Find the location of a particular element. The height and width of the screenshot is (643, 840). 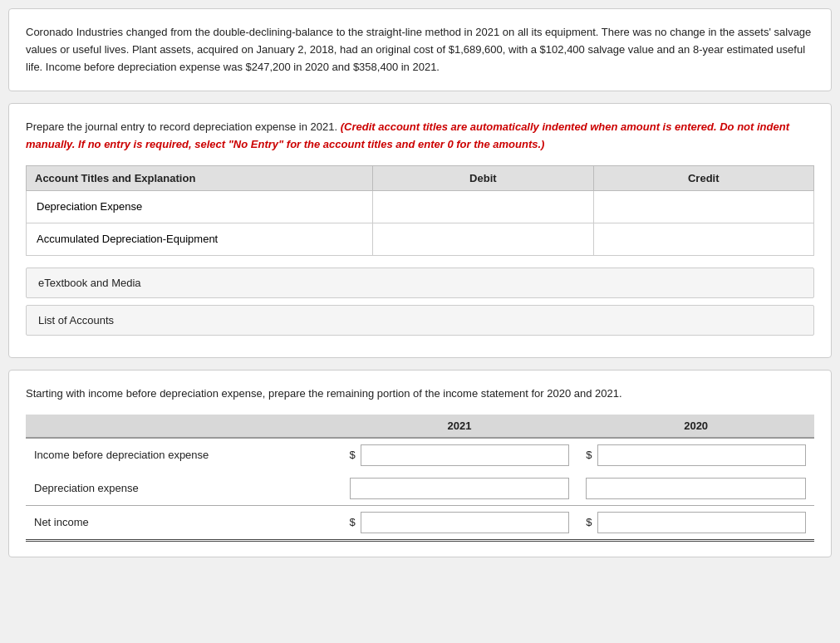

income-2021-cell-2: $ is located at coordinates (460, 523).